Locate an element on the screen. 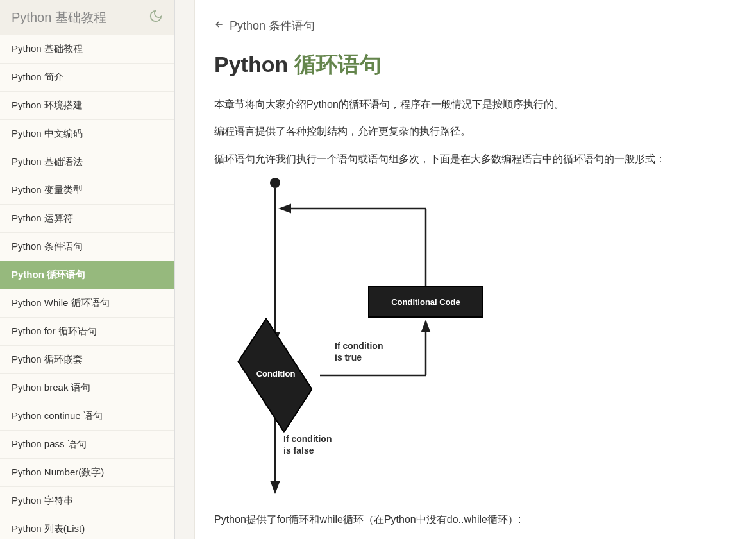 This screenshot has width=756, height=539. sidebar-item: Python 运算符 is located at coordinates (87, 219).